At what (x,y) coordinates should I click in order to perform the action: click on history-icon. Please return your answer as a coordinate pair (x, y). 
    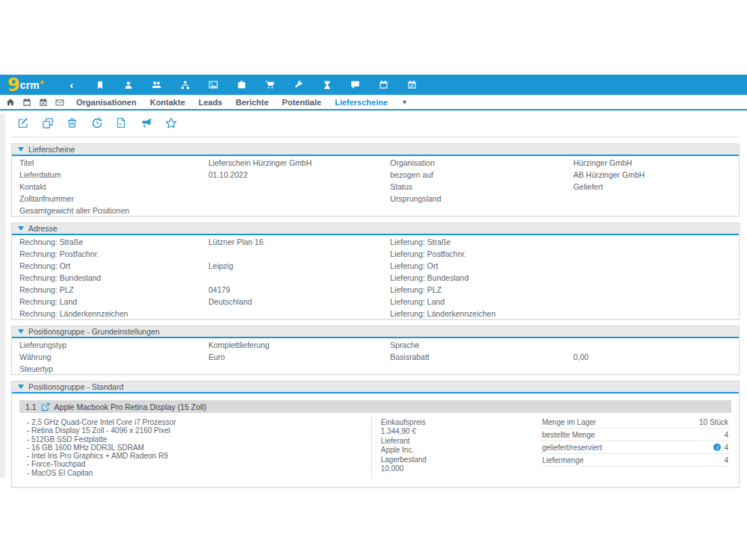
    Looking at the image, I should click on (97, 123).